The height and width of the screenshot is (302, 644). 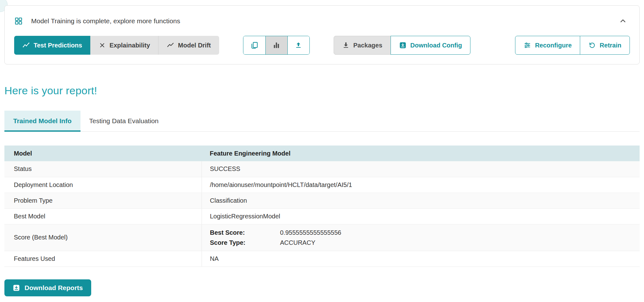 What do you see at coordinates (52, 45) in the screenshot?
I see `test-predictions-button: Test Predictions` at bounding box center [52, 45].